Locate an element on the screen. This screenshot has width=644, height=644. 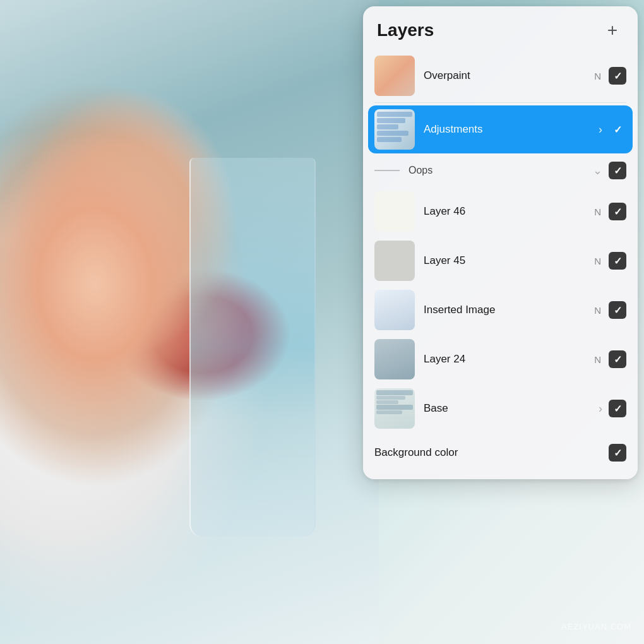
layer-row-layer46: Layer 46 N ✓ is located at coordinates (500, 212).